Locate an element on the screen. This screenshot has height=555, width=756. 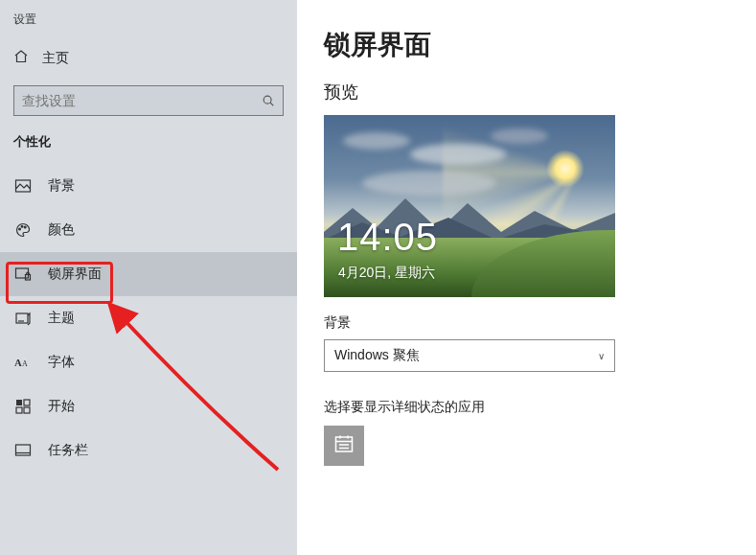
nav-label: 背景 is located at coordinates (61, 186).